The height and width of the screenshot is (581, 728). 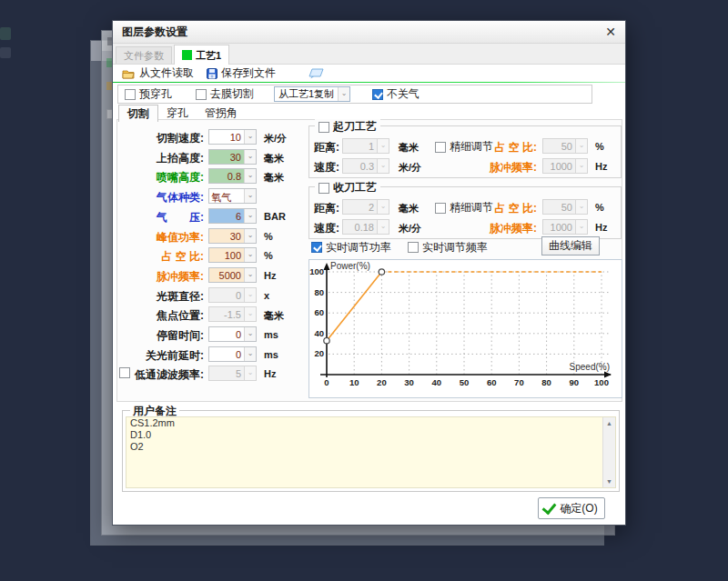 I want to click on lead-in-value-combo-value: 0.3, so click(x=360, y=165).